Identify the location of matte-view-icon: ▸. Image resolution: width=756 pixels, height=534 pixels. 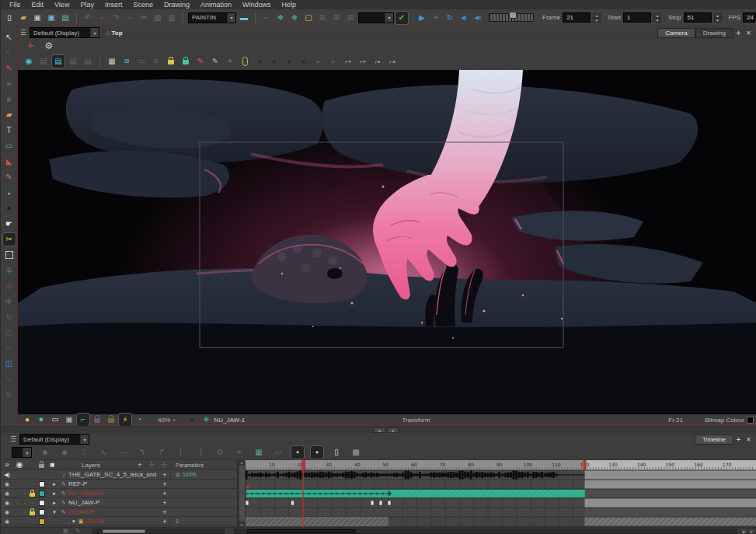
(333, 61).